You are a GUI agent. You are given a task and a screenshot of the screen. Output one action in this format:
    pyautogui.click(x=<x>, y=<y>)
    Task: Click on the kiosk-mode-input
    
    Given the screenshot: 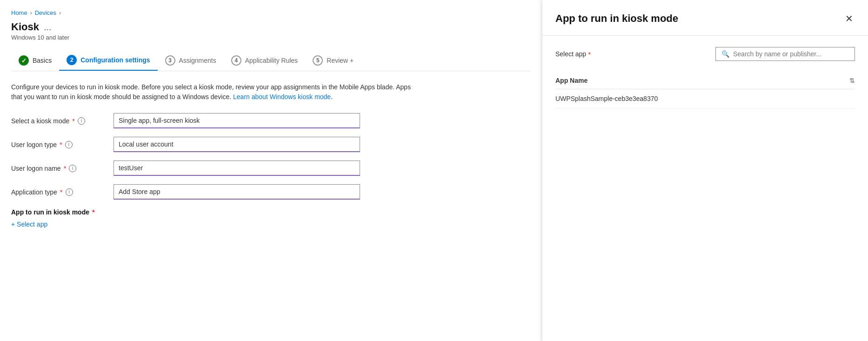 What is the action you would take?
    pyautogui.click(x=237, y=121)
    